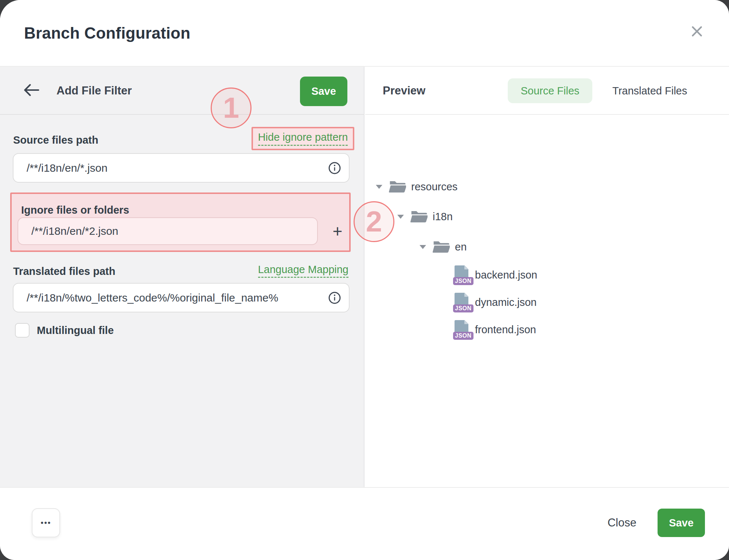 The image size is (729, 560). What do you see at coordinates (46, 523) in the screenshot?
I see `more-options-button: •••` at bounding box center [46, 523].